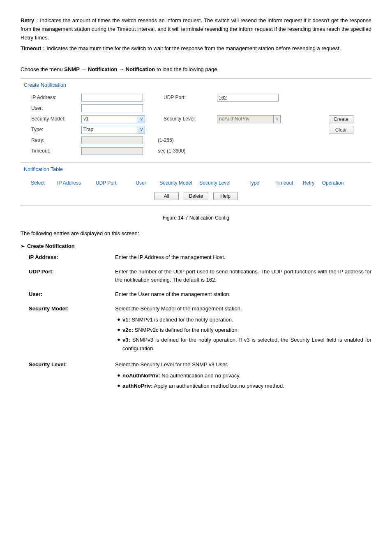 The width and height of the screenshot is (392, 555). Describe the element at coordinates (72, 330) in the screenshot. I see `desc-label: Security Model:` at that location.